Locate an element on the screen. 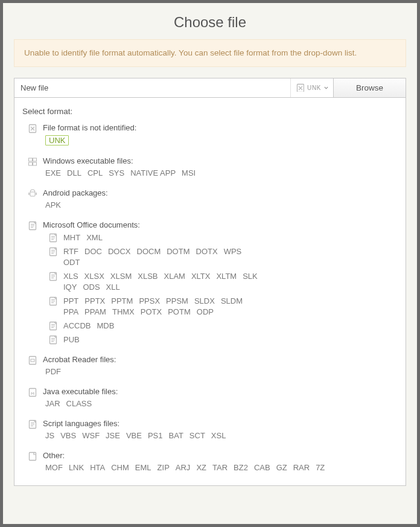  format-option: WSF is located at coordinates (91, 436).